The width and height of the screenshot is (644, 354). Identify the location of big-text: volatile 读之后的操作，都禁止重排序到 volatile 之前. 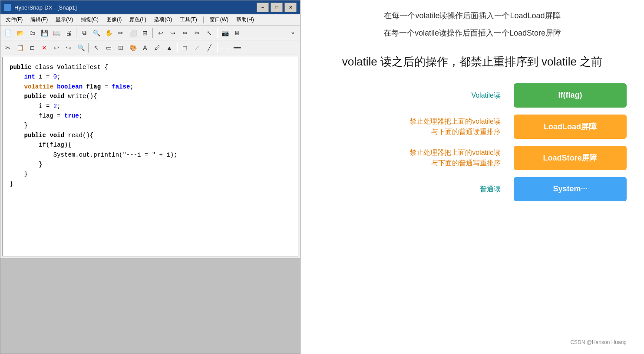
(472, 62).